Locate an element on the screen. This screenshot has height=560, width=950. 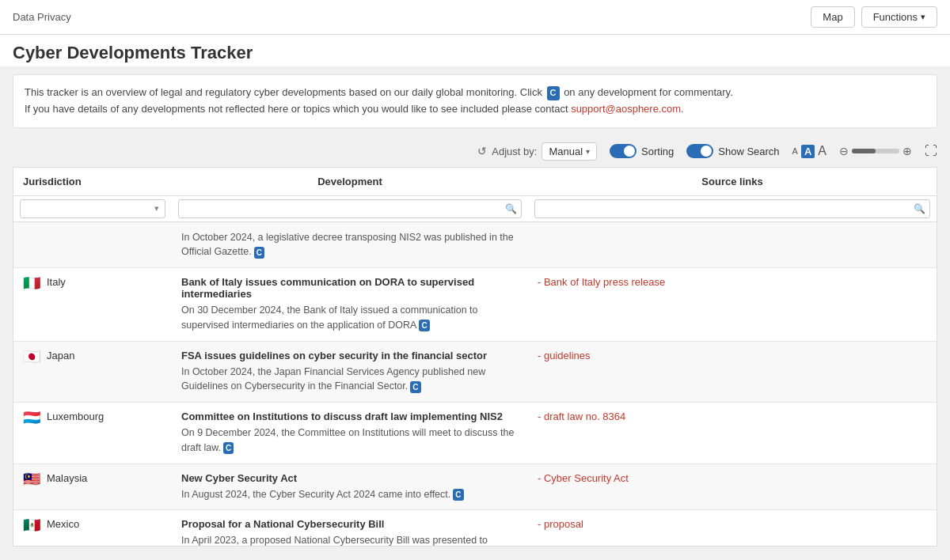
development-cell: Committee on Institutions to discuss dra… is located at coordinates (350, 433).